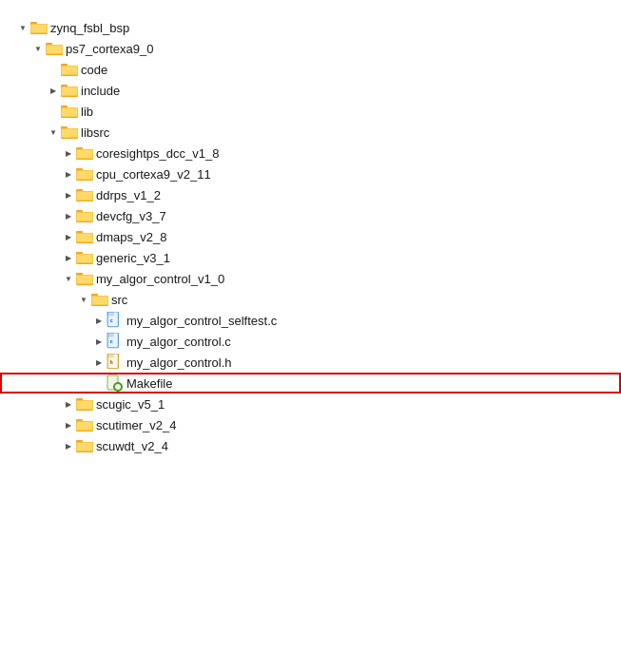 Image resolution: width=621 pixels, height=672 pixels. What do you see at coordinates (115, 383) in the screenshot?
I see `makefile-icon` at bounding box center [115, 383].